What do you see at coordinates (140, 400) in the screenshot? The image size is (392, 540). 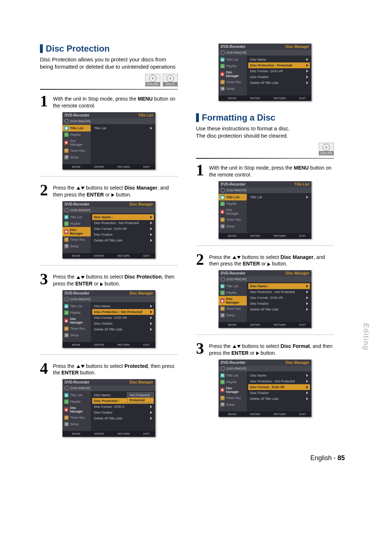 I see `popup-option-selected: Protected` at bounding box center [140, 400].